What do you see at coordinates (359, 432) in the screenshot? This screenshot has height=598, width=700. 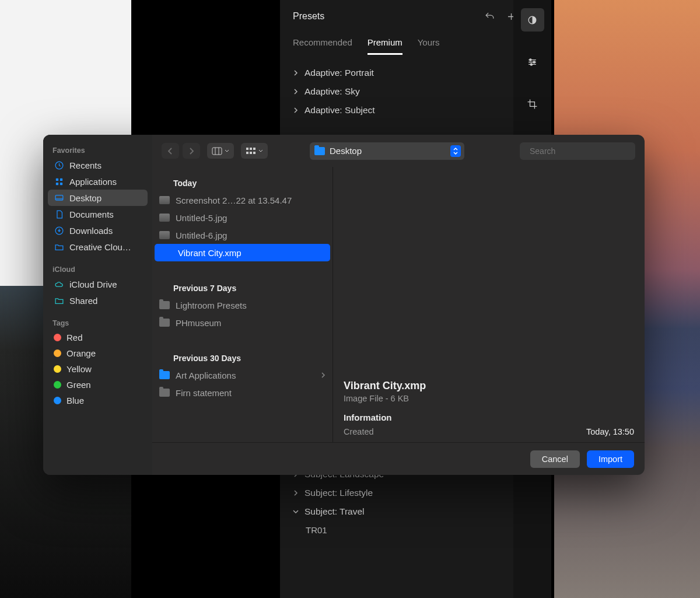 I see `preview-created-label: Created` at bounding box center [359, 432].